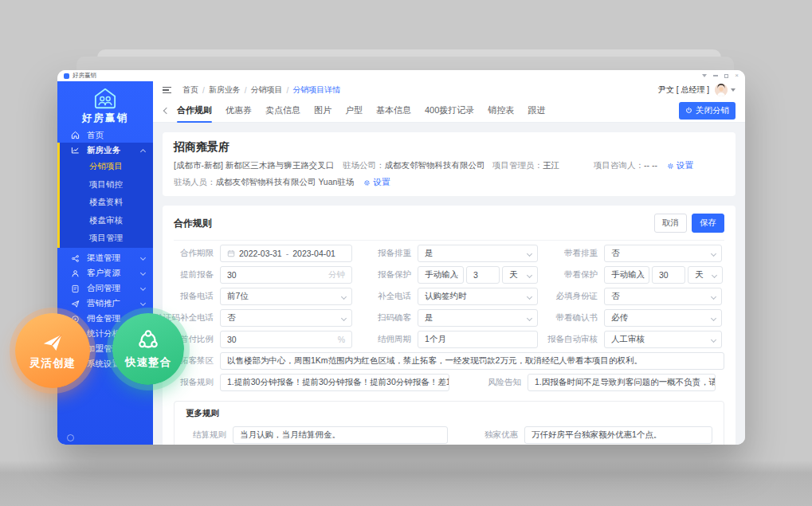 The height and width of the screenshot is (506, 812). I want to click on commission-cycle-input: 1个月, so click(478, 339).